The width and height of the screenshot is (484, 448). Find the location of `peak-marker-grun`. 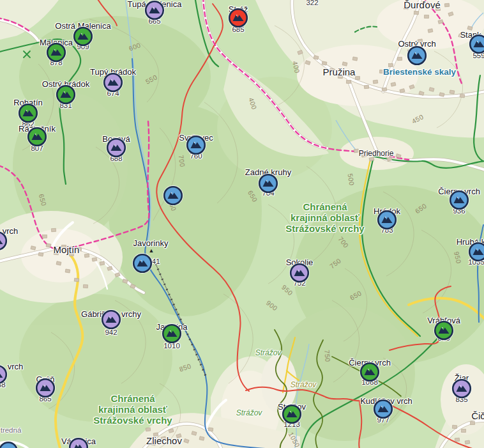

peak-marker-grun is located at coordinates (45, 388).